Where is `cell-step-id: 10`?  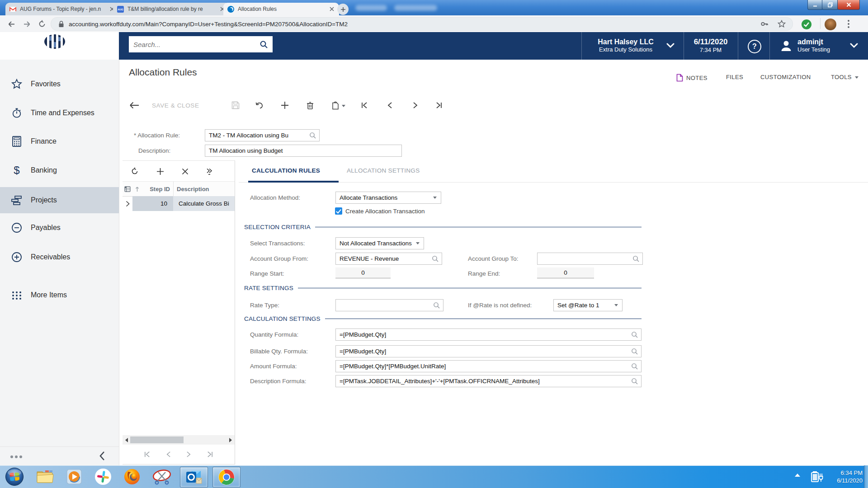
cell-step-id: 10 is located at coordinates (157, 203).